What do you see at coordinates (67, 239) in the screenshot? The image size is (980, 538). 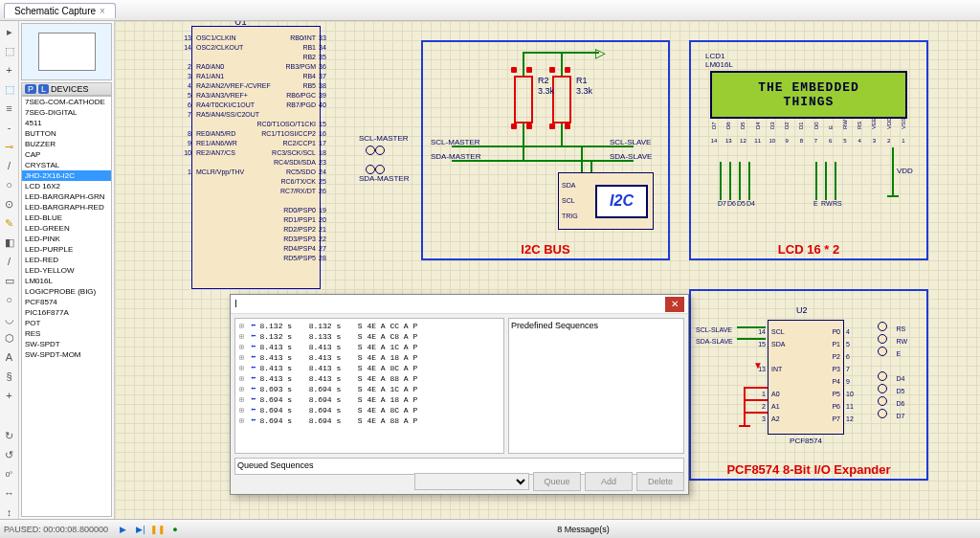 I see `device-item: LED-PINK` at bounding box center [67, 239].